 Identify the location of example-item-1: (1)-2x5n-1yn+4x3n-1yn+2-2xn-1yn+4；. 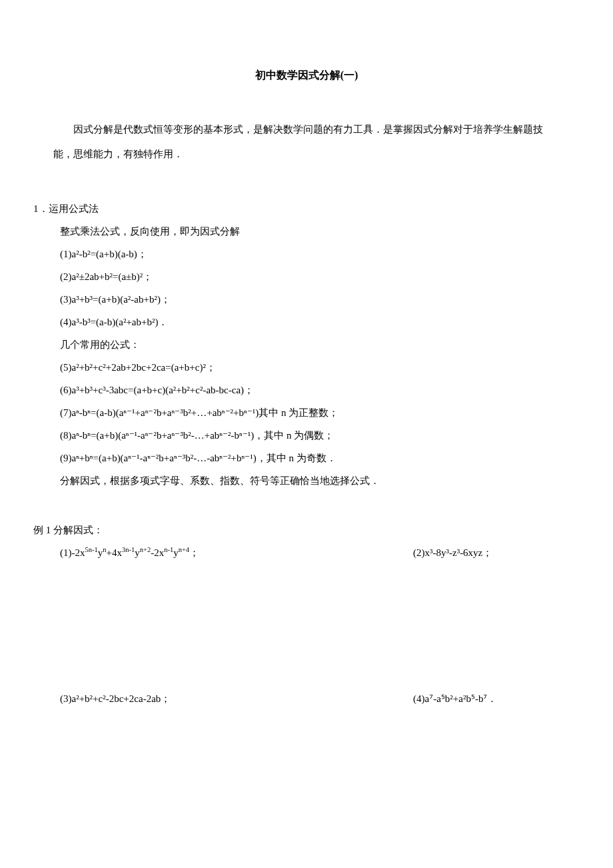
(237, 553).